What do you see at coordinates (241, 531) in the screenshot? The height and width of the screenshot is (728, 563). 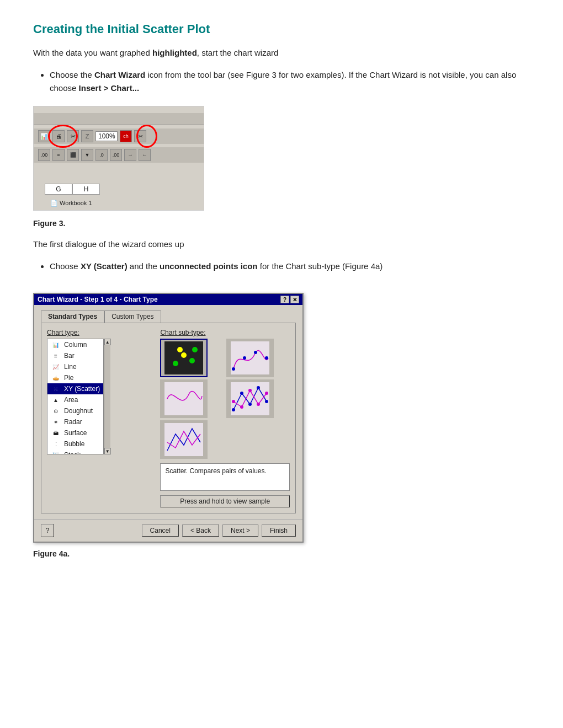 I see `next-button: Next >` at bounding box center [241, 531].